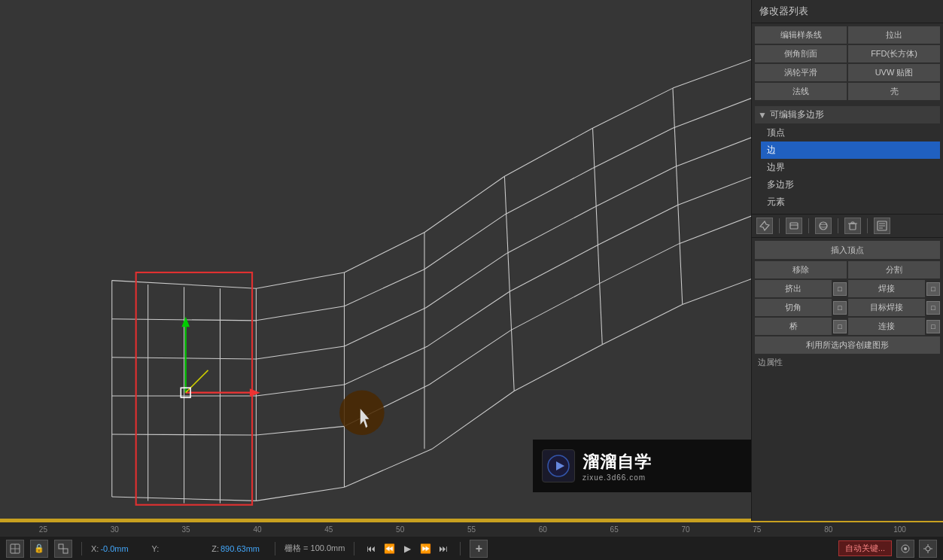 The width and height of the screenshot is (943, 560). I want to click on watermark-text: 溜溜自学 zixue.3d66.com, so click(617, 467).